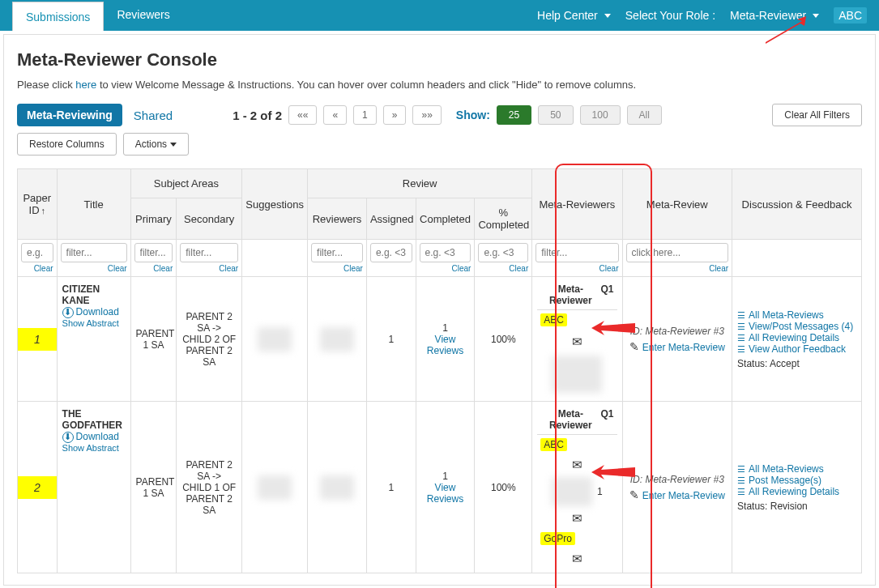 This screenshot has height=588, width=879. I want to click on col-review: Review, so click(420, 184).